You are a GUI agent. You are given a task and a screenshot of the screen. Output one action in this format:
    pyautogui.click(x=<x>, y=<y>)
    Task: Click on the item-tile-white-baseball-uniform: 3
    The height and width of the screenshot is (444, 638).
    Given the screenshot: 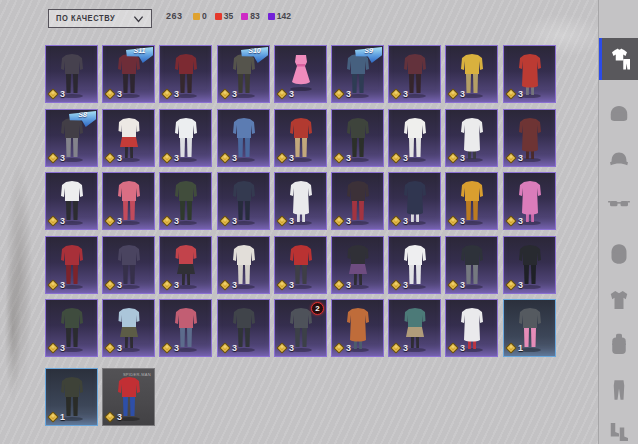 What is the action you would take?
    pyautogui.click(x=244, y=265)
    